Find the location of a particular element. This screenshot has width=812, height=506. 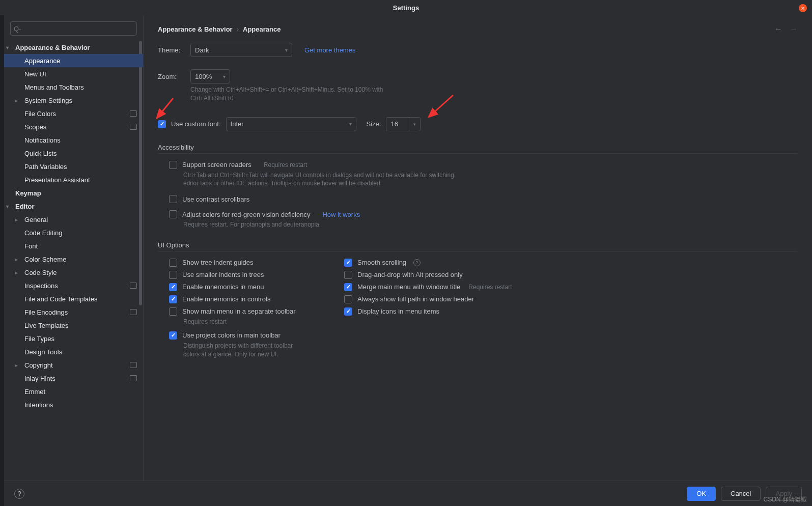

sidebar-item: File and Code Templates is located at coordinates (73, 299).